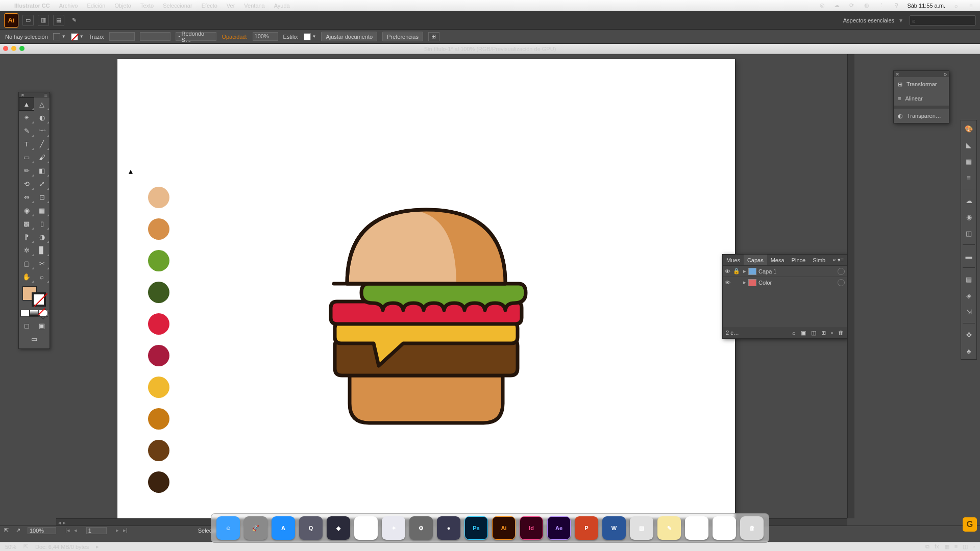 The width and height of the screenshot is (980, 551). I want to click on appearance-panel-icon: ◉, so click(969, 217).